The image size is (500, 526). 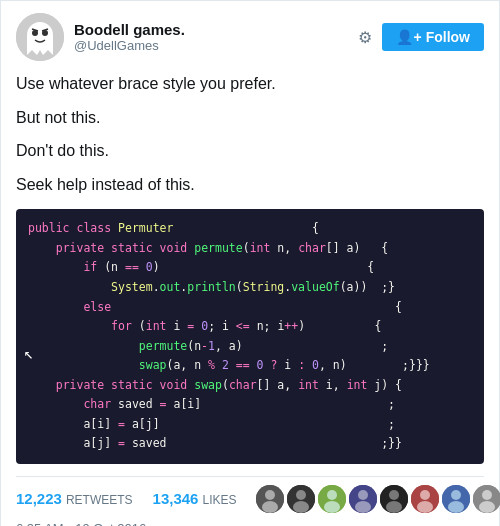 I want to click on tweet-line-2: But not this., so click(x=250, y=118).